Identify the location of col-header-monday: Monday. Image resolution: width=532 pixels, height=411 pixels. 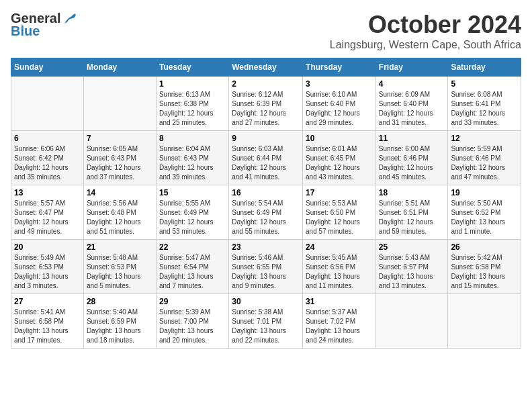
(120, 67).